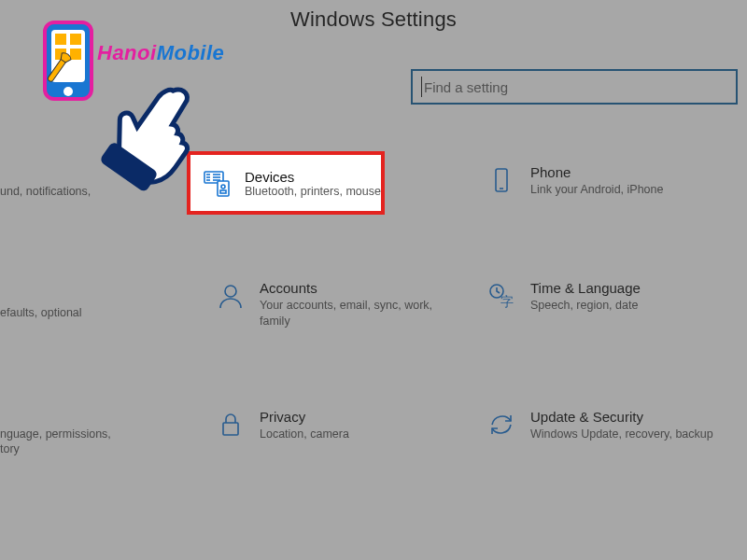  Describe the element at coordinates (56, 434) in the screenshot. I see `cropped-text-search: nguage, permissions,` at that location.